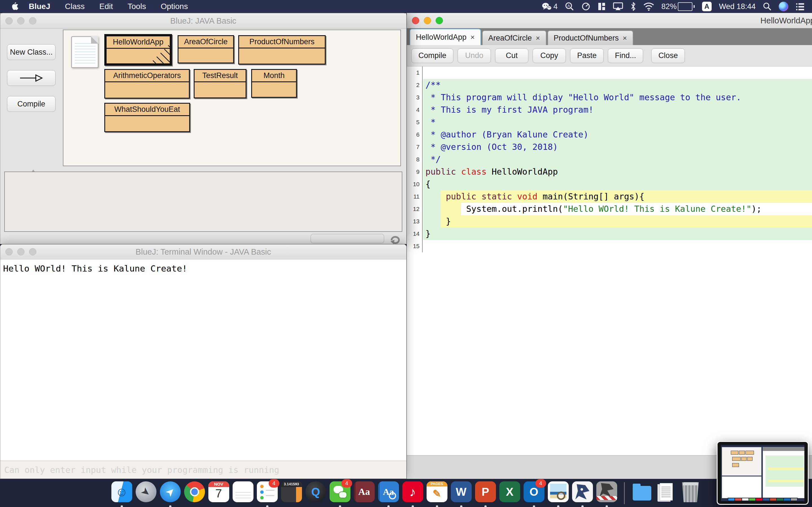 This screenshot has width=812, height=507. What do you see at coordinates (550, 7) in the screenshot?
I see `wechat-icon: 4` at bounding box center [550, 7].